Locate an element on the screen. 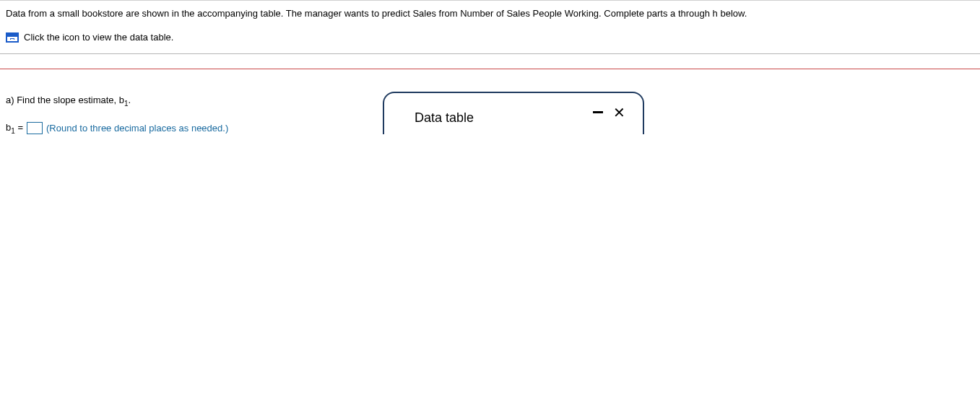 This screenshot has height=415, width=980. minimize-icon is located at coordinates (598, 113).